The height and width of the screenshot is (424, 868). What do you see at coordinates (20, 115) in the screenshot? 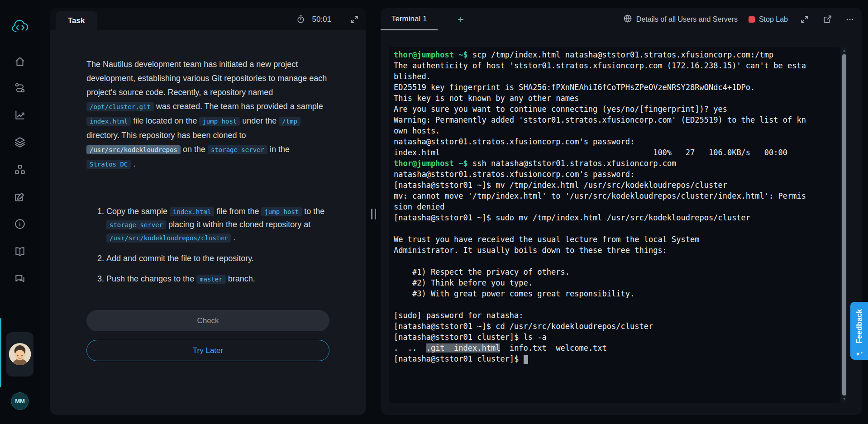
I see `sidebar-item-progress` at bounding box center [20, 115].